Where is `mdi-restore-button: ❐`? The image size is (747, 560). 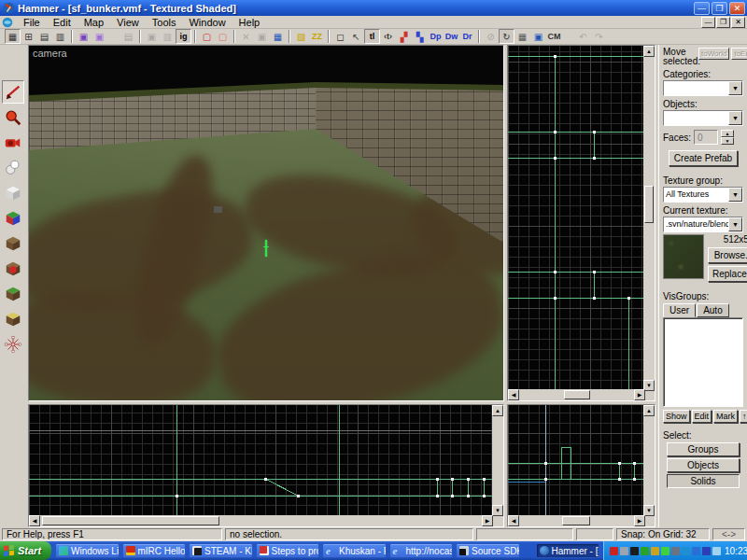 mdi-restore-button: ❐ is located at coordinates (723, 22).